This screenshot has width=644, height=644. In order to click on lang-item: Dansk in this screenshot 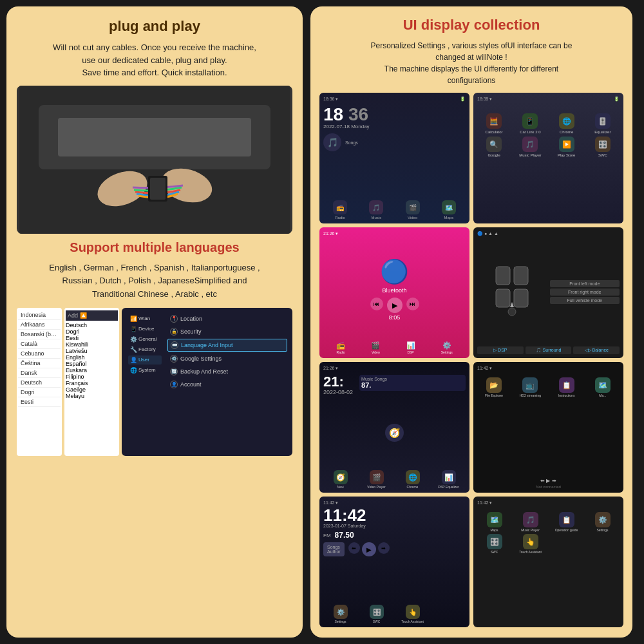, I will do `click(39, 374)`.